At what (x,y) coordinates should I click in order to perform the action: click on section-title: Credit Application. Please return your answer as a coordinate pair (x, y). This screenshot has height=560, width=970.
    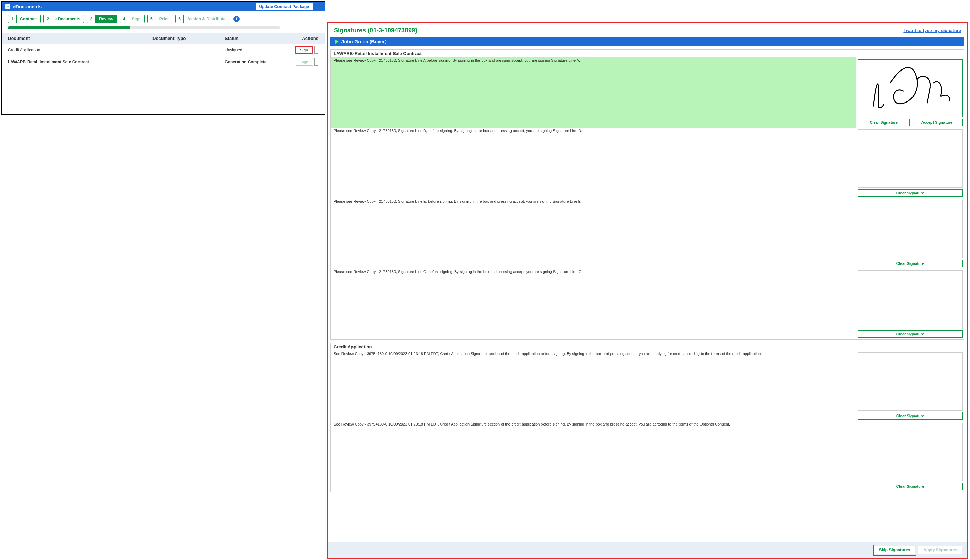
    Looking at the image, I should click on (648, 347).